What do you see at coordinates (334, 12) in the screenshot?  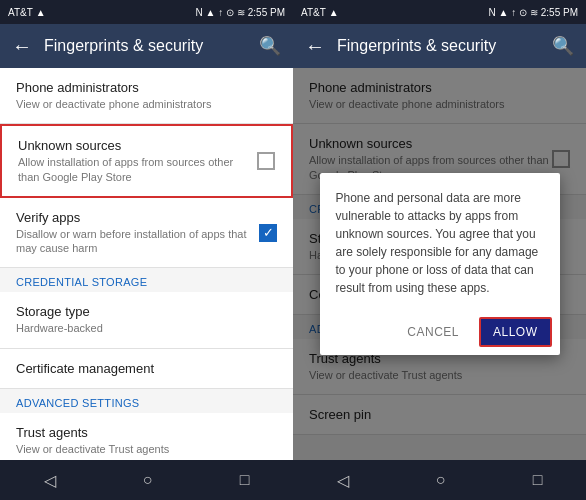 I see `signal-icon-right: ▲` at bounding box center [334, 12].